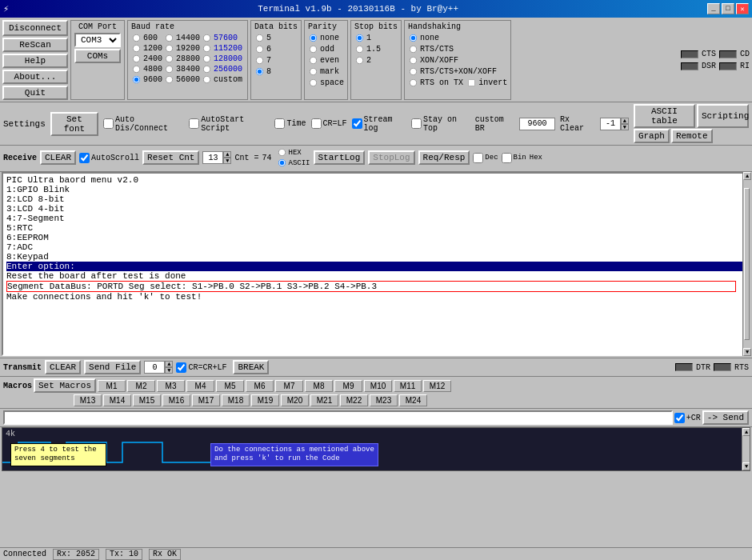 Image resolution: width=752 pixels, height=560 pixels. I want to click on hs-none: none, so click(458, 38).